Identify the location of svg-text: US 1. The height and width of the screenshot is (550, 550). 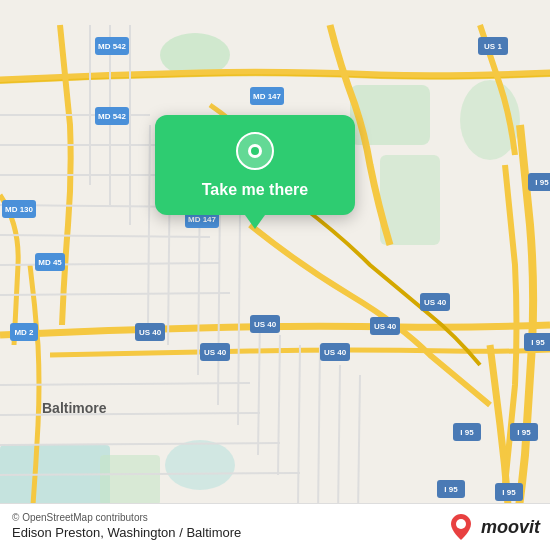
(493, 46).